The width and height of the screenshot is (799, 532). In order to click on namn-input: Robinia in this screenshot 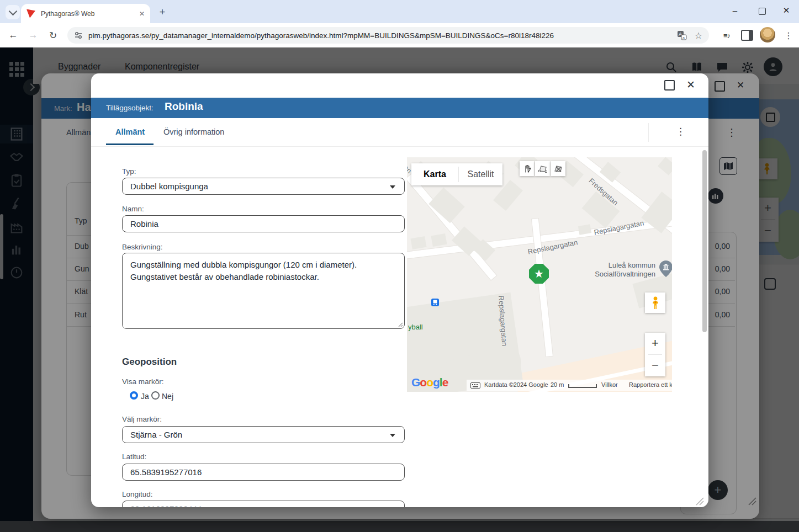, I will do `click(263, 224)`.